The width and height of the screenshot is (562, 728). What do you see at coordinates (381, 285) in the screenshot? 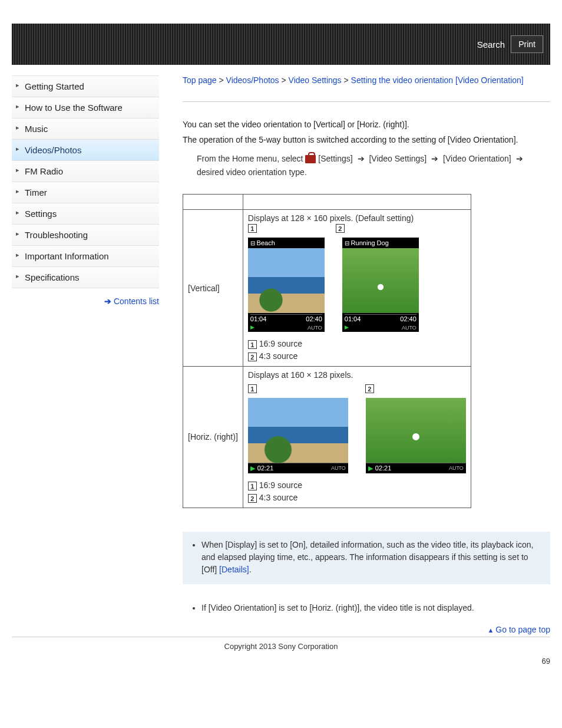
I see `preview-vertical-dog: Running Dog 01:0402:40 ▶ AUTO` at bounding box center [381, 285].